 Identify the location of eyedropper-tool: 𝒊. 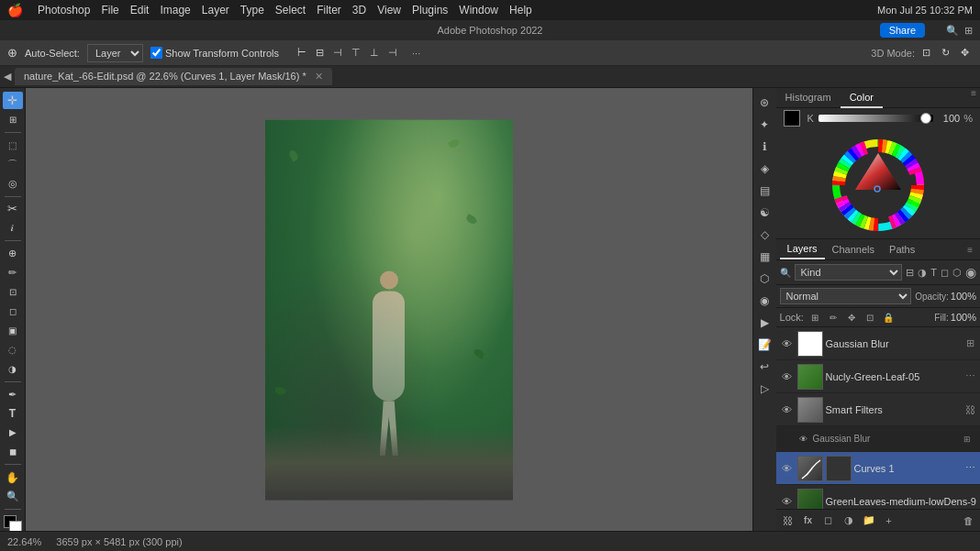
(13, 227).